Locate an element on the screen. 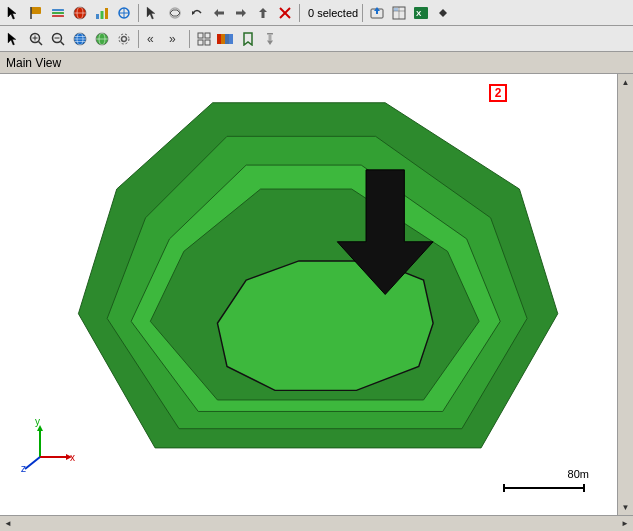  globe1-icon is located at coordinates (80, 39).